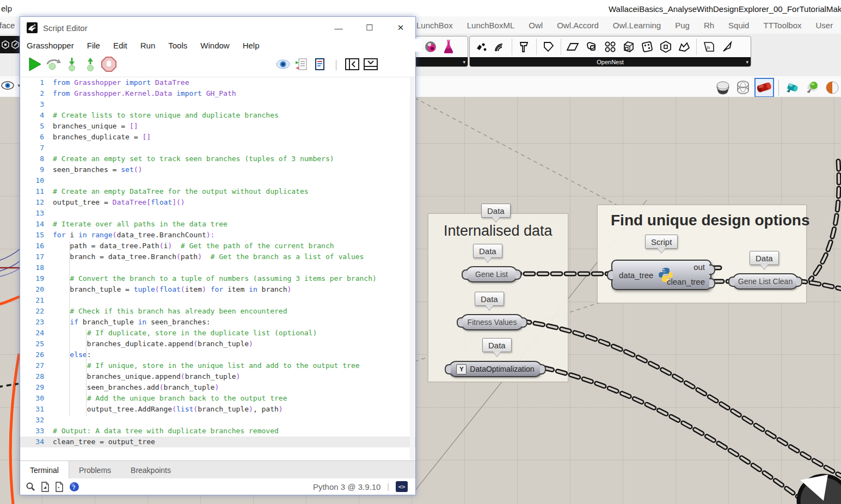 The height and width of the screenshot is (504, 841). Describe the element at coordinates (629, 47) in the screenshot. I see `box-3d-icon` at that location.